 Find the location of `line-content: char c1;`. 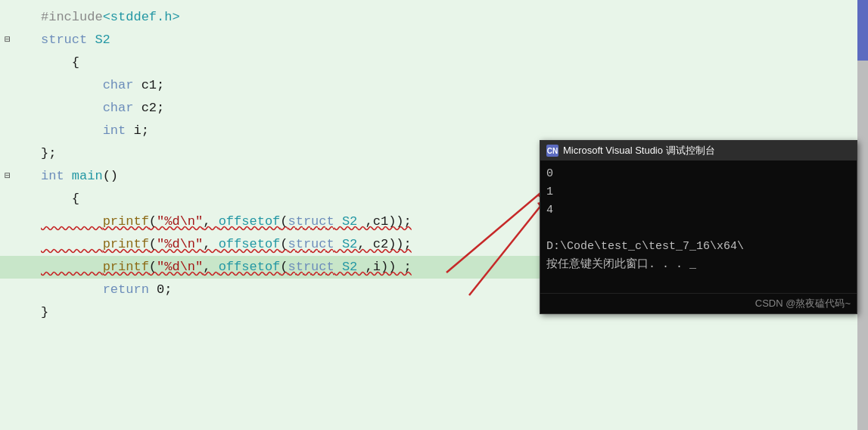

line-content: char c1; is located at coordinates (453, 86).